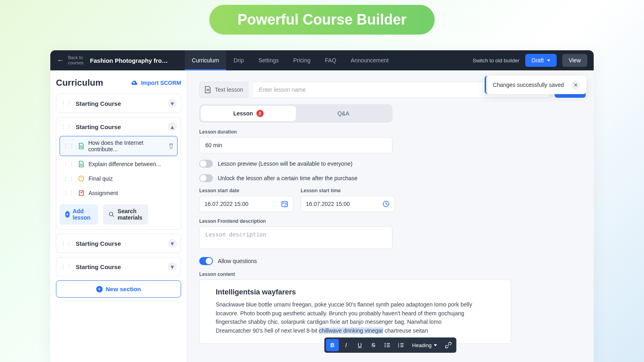  What do you see at coordinates (239, 60) in the screenshot?
I see `tab-drip: Drip` at bounding box center [239, 60].